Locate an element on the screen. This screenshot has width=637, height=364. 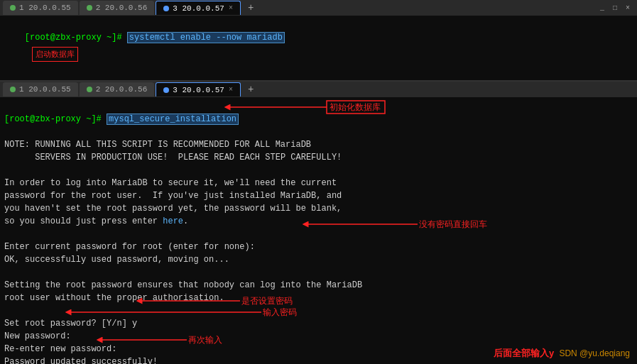
reenter-pwd-line: Re-enter new password: is located at coordinates (60, 349).